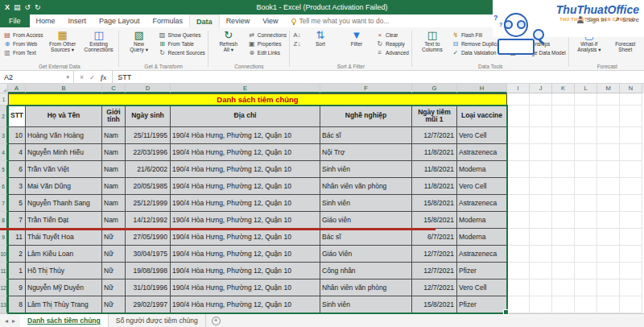  Describe the element at coordinates (482, 169) in the screenshot. I see `cell: Moderna` at that location.